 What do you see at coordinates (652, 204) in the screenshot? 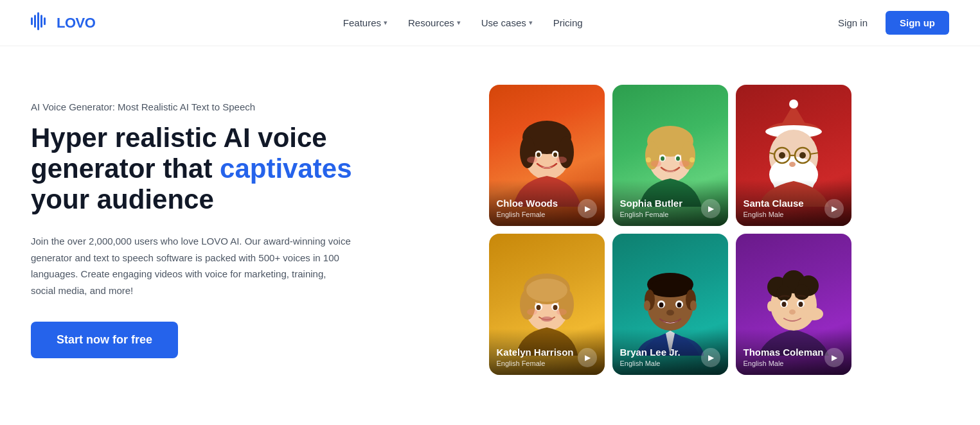
I see `sophia-name: Sophia Butler` at bounding box center [652, 204].